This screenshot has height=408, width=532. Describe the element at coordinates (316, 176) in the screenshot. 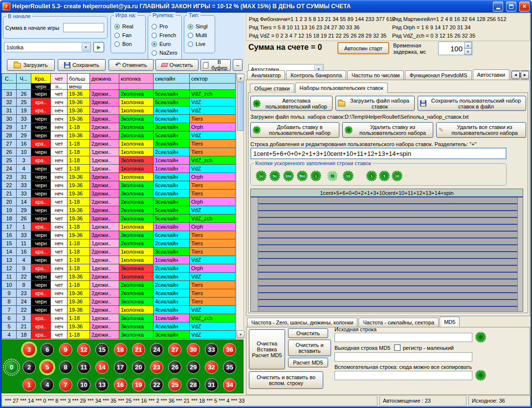

I see `quick-chip-1: 1` at that location.